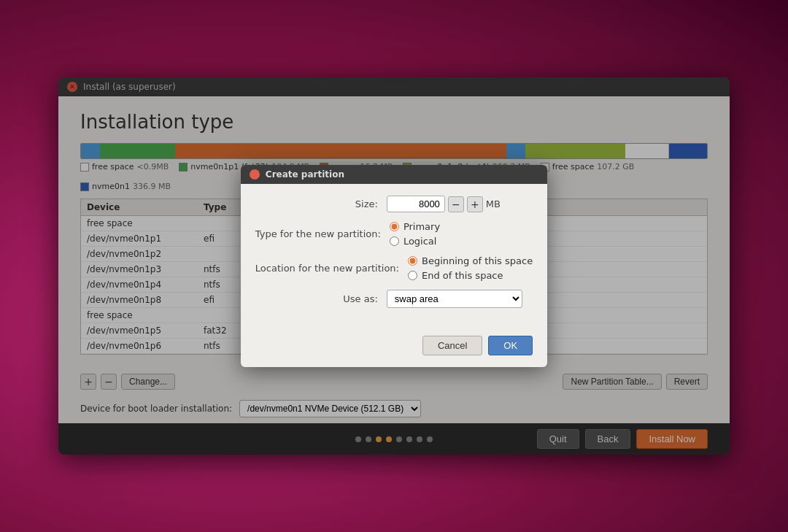 This screenshot has width=788, height=532. I want to click on location-label: Location for the new partition:, so click(331, 269).